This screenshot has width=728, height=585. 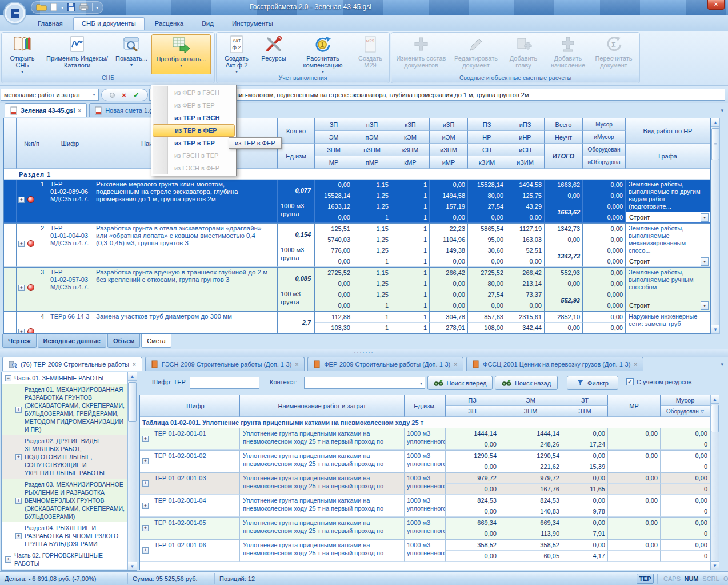 I want to click on search-backward-button: Поиск назад, so click(x=526, y=383).